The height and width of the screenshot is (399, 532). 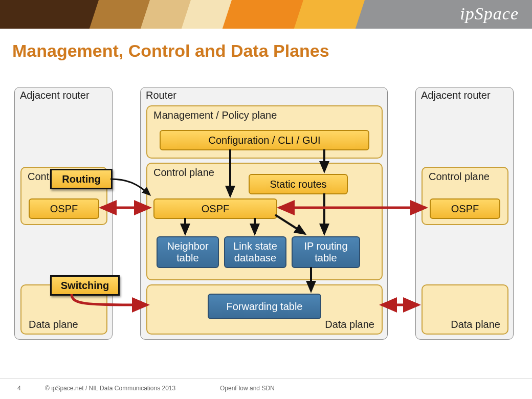 What do you see at coordinates (64, 209) in the screenshot?
I see `left-ospf-box: OSPF` at bounding box center [64, 209].